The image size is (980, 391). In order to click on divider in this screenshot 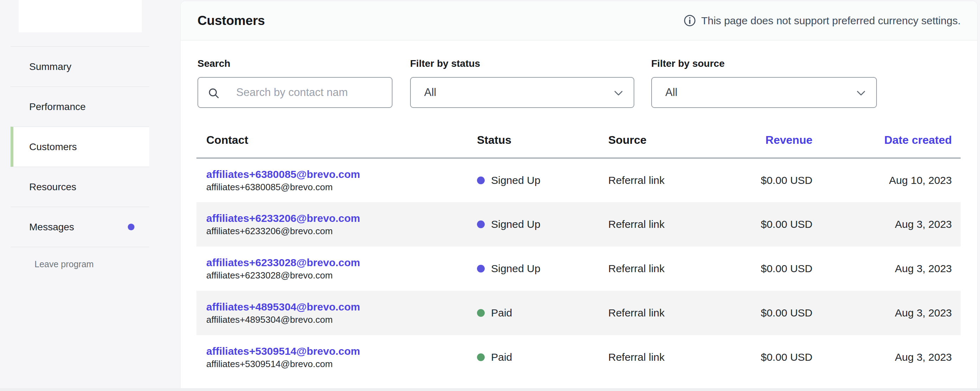, I will do `click(80, 247)`.